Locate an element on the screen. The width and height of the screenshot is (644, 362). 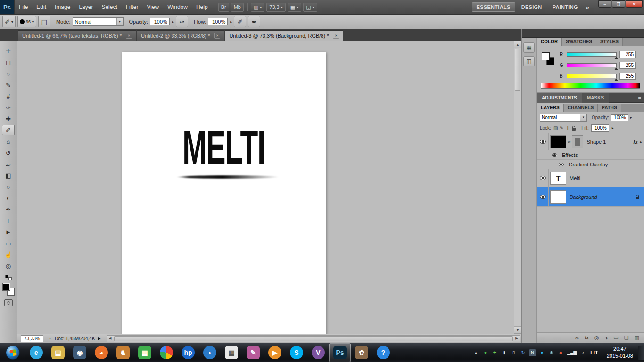
layer-effects-row: Effects is located at coordinates (590, 155).